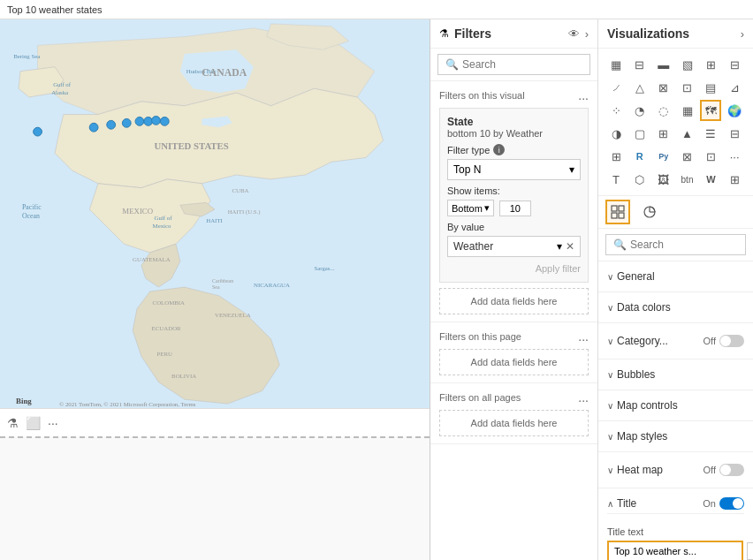  I want to click on svg-text: Bing, so click(24, 401).